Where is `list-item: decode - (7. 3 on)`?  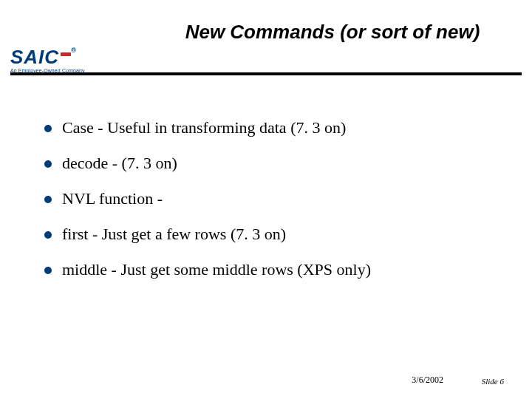 list-item: decode - (7. 3 on) is located at coordinates (273, 163).